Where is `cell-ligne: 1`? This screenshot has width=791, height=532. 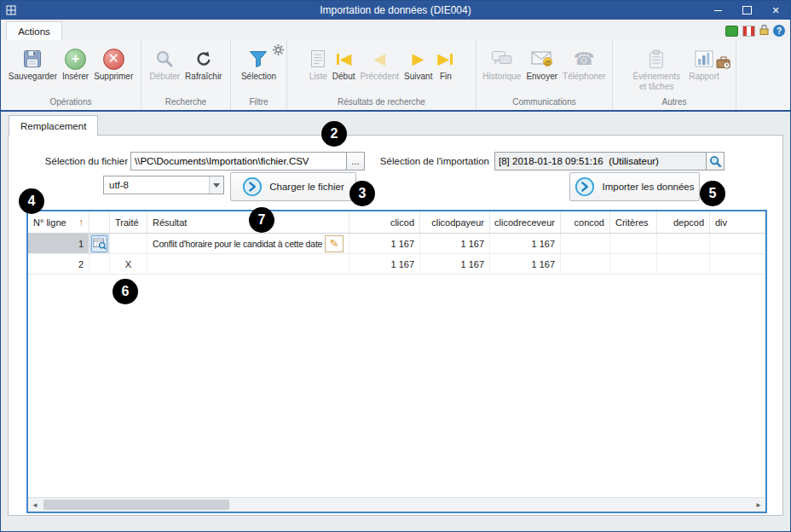
cell-ligne: 1 is located at coordinates (59, 244).